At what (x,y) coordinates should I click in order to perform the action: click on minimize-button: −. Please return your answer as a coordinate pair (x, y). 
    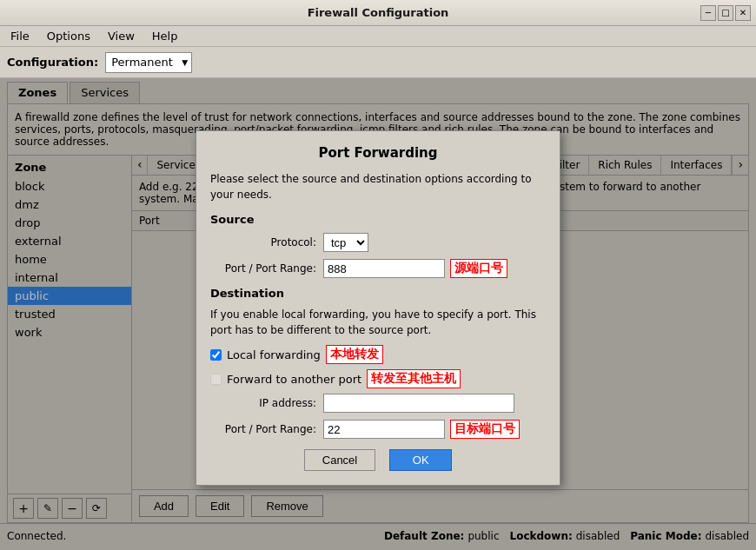
    Looking at the image, I should click on (708, 13).